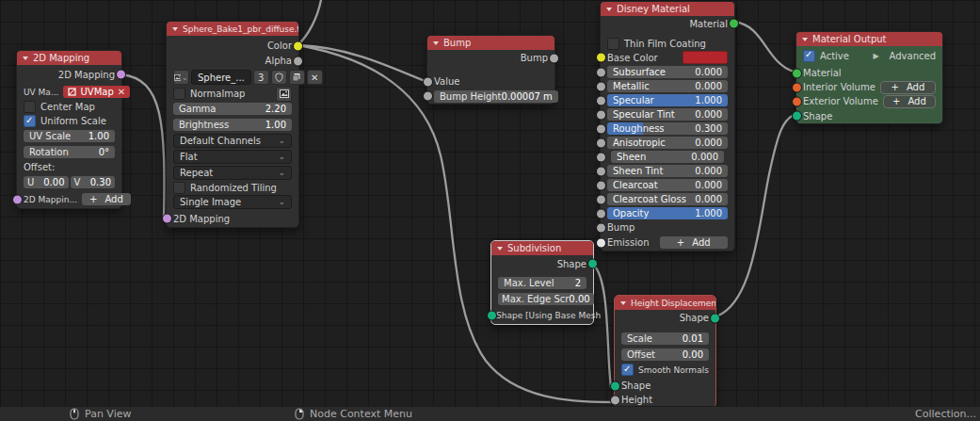 This screenshot has width=980, height=421. Describe the element at coordinates (554, 58) in the screenshot. I see `output-socket-bump` at that location.